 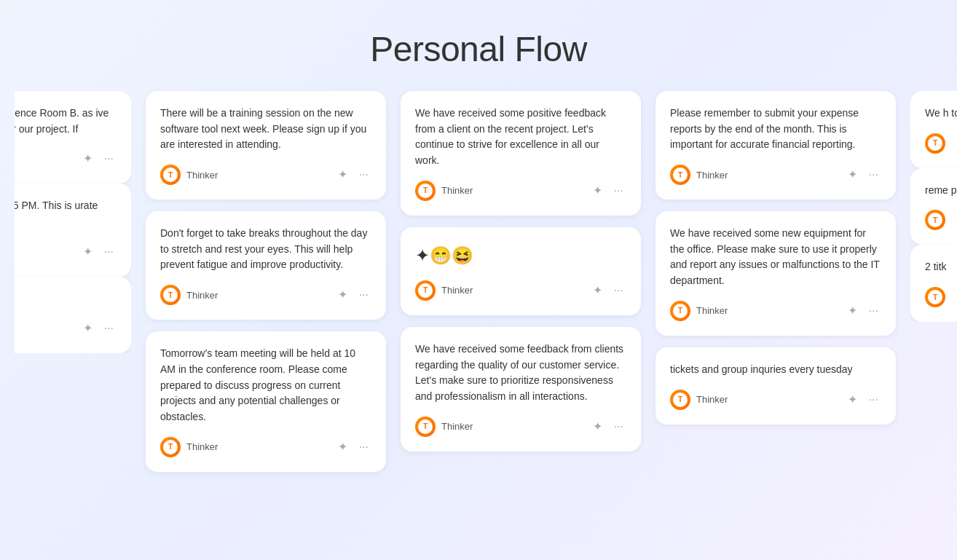 I want to click on card-lp2-footer: T ✦ ···, so click(x=66, y=252).